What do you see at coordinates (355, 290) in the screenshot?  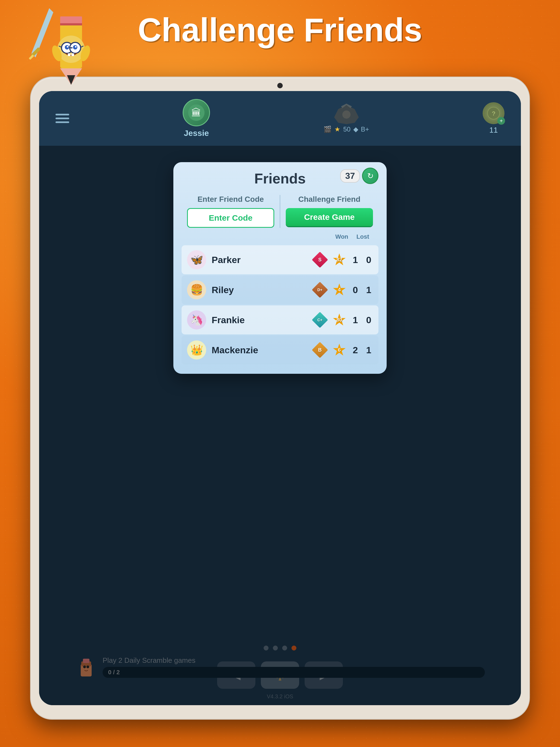 I see `friend-won-riley: 0` at bounding box center [355, 290].